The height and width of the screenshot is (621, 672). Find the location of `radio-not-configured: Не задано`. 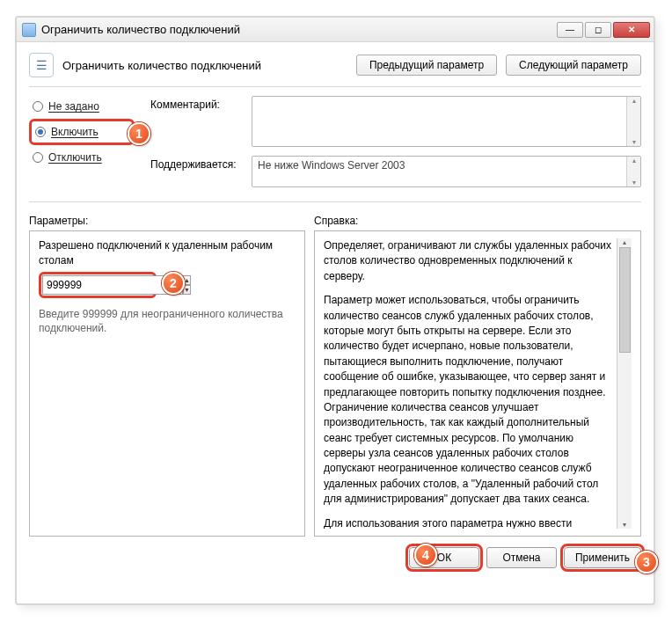

radio-not-configured: Не задано is located at coordinates (82, 106).